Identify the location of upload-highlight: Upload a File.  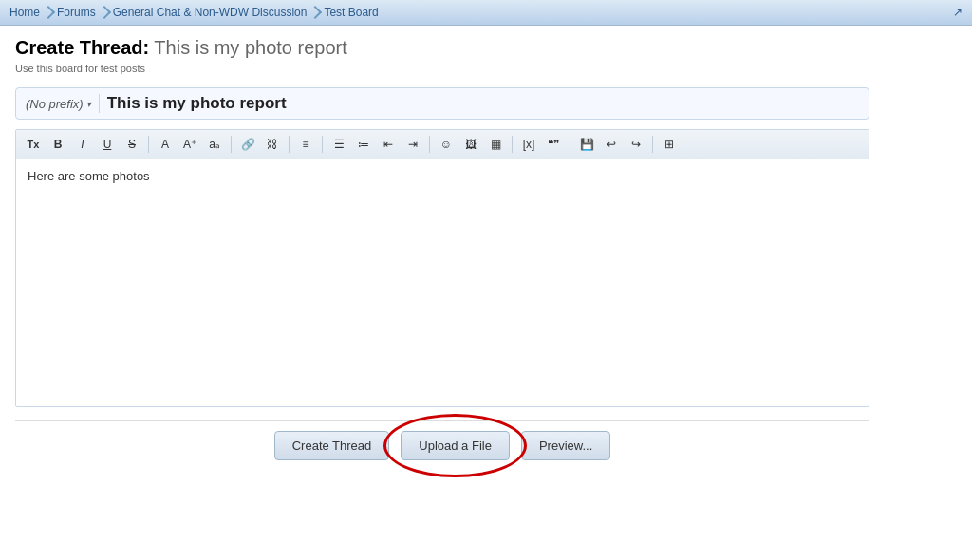
(456, 446).